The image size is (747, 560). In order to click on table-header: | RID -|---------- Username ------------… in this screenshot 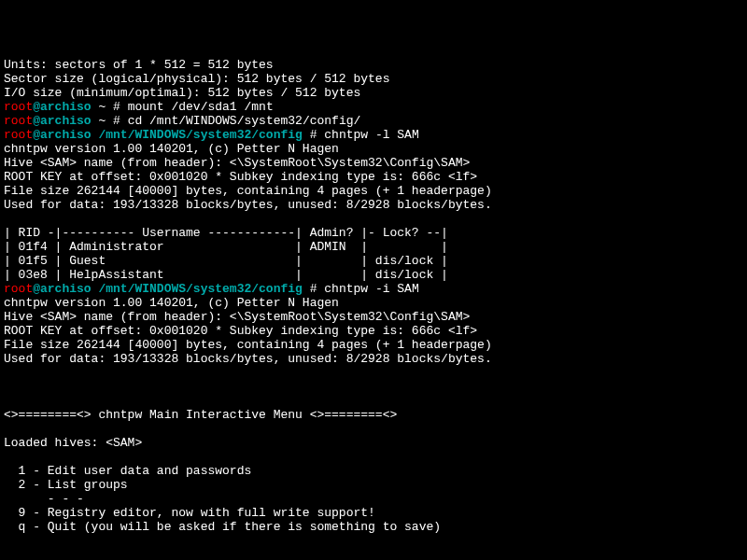, I will do `click(226, 233)`.